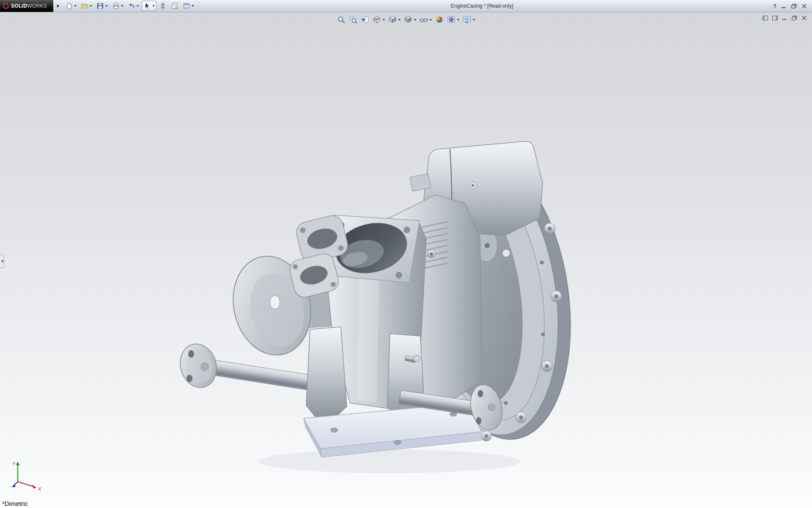 This screenshot has width=812, height=508. Describe the element at coordinates (71, 6) in the screenshot. I see `new-document-button` at that location.